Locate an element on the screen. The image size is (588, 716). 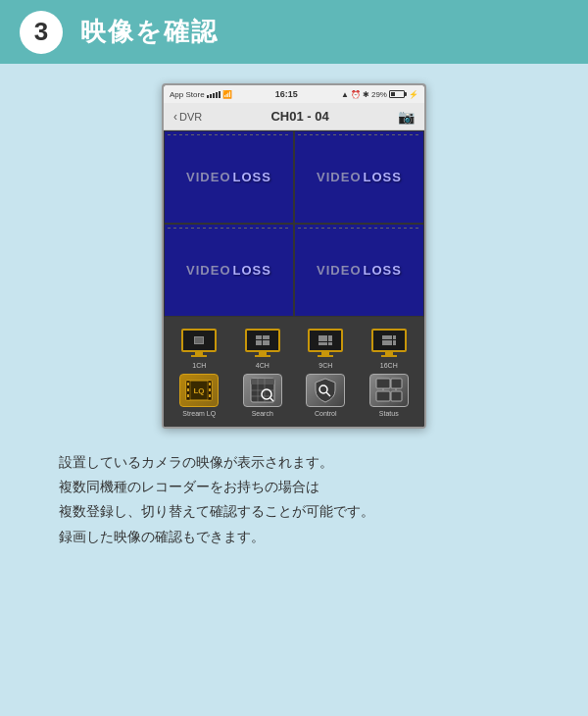
toolbar-row-1: 1CH is located at coordinates (294, 347).